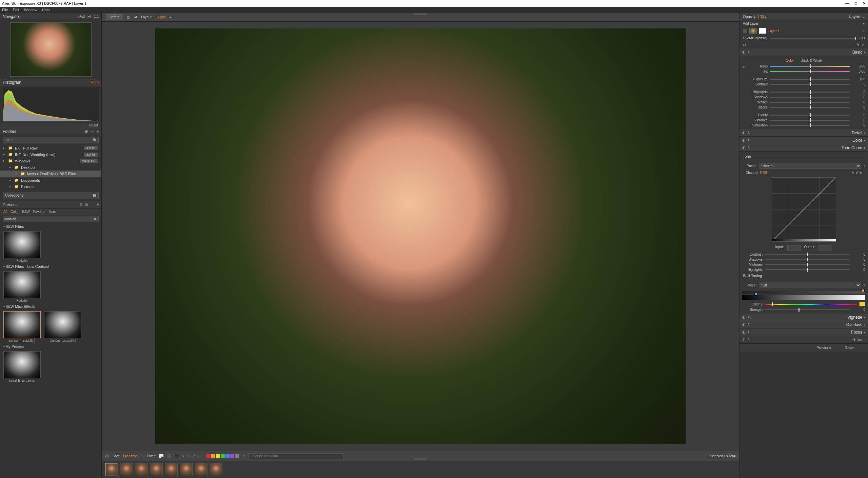  Describe the element at coordinates (51, 346) in the screenshot. I see `preset-group-header: My Presets` at that location.